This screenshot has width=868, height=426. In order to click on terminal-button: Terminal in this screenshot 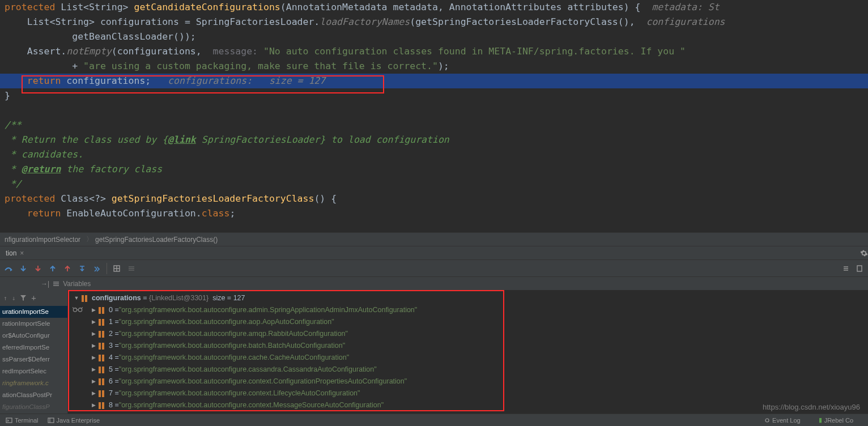, I will do `click(22, 420)`.